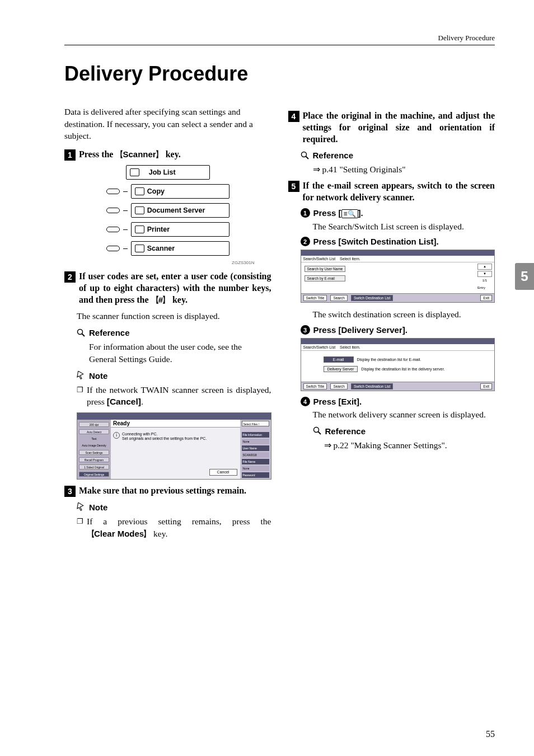 Image resolution: width=534 pixels, height=756 pixels. I want to click on substep-a-body: The Search/Switch List screen is display…, so click(404, 227).